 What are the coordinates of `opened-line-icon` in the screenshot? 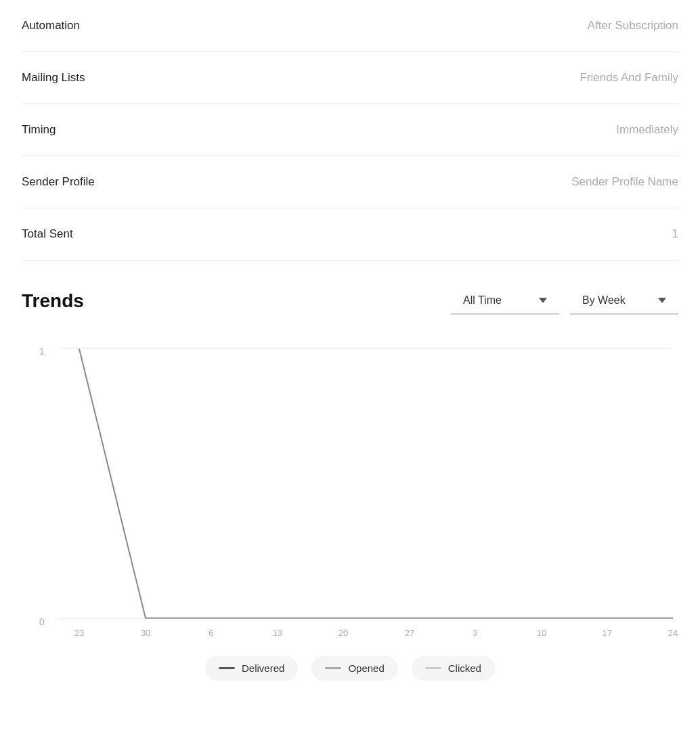 It's located at (333, 669).